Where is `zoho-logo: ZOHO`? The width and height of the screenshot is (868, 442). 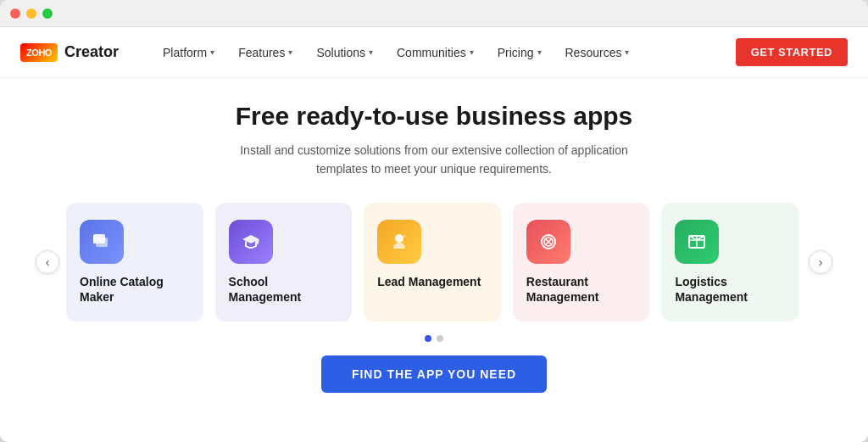
zoho-logo: ZOHO is located at coordinates (39, 53).